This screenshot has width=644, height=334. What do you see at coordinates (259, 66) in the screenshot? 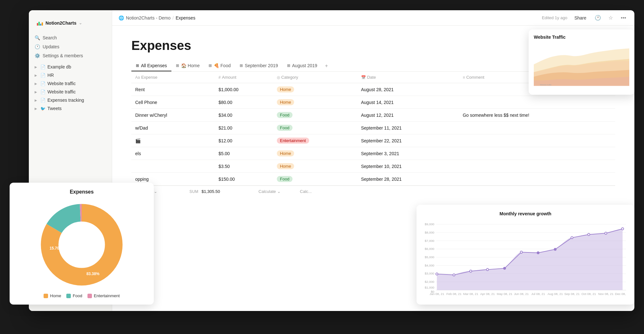
I see `tab-september-2019: ⊞ September 2019` at bounding box center [259, 66].